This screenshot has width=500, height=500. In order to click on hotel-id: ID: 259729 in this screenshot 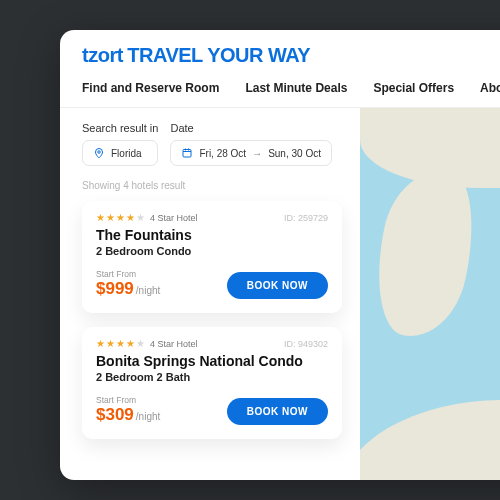, I will do `click(306, 218)`.